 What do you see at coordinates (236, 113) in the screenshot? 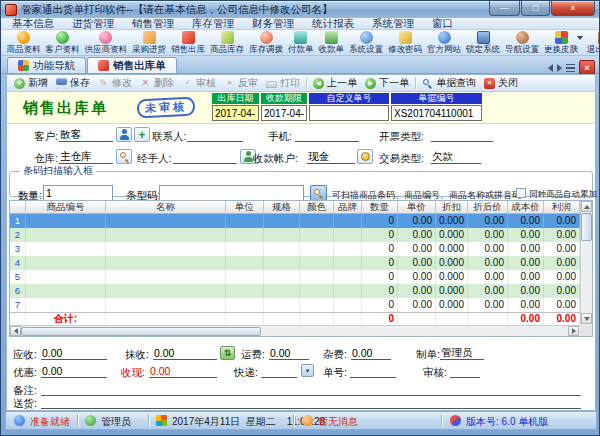
I see `outbound-date-input` at bounding box center [236, 113].